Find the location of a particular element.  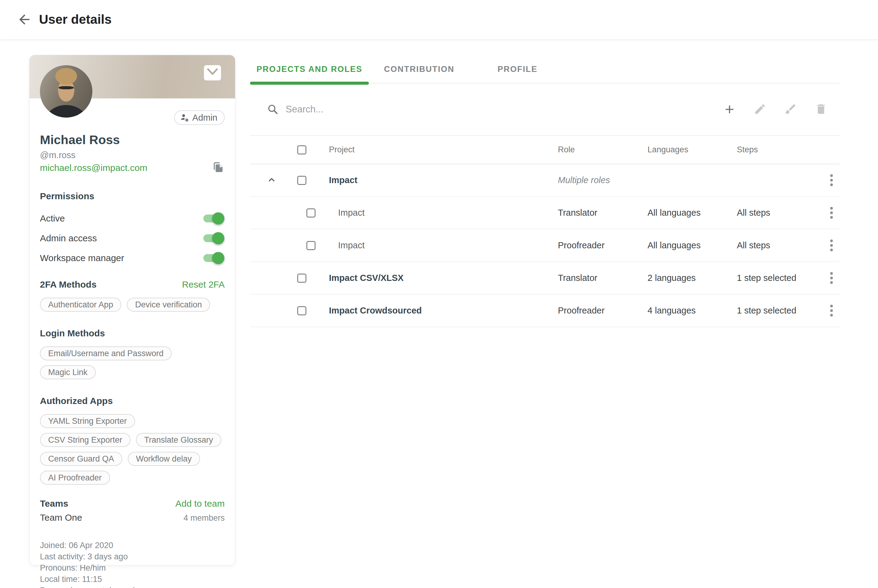

authorized-app-chip-ai-proofreader: AI Proofreader is located at coordinates (75, 478).